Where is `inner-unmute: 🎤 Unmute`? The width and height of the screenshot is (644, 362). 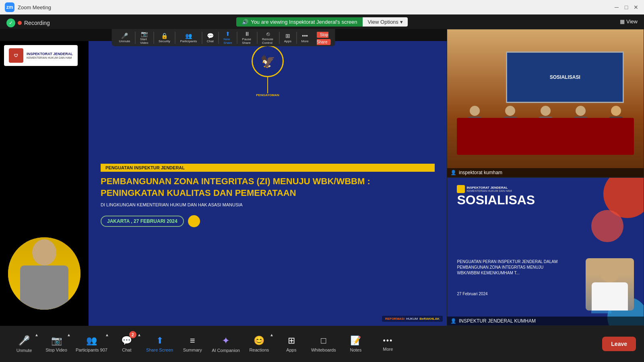 inner-unmute: 🎤 Unmute is located at coordinates (125, 38).